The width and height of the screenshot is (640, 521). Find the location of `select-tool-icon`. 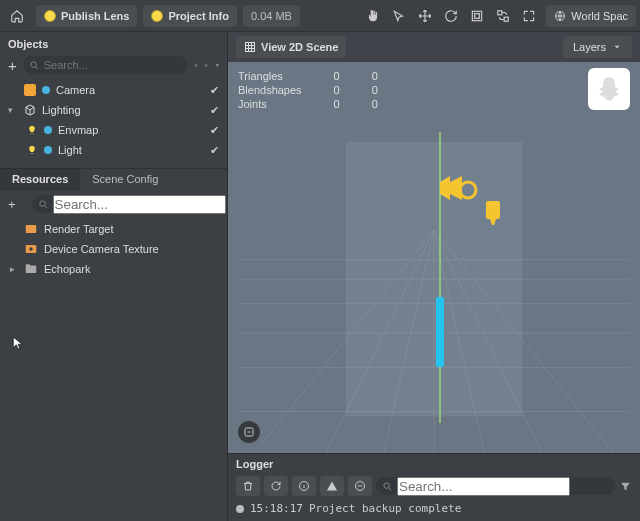

select-tool-icon is located at coordinates (399, 16).